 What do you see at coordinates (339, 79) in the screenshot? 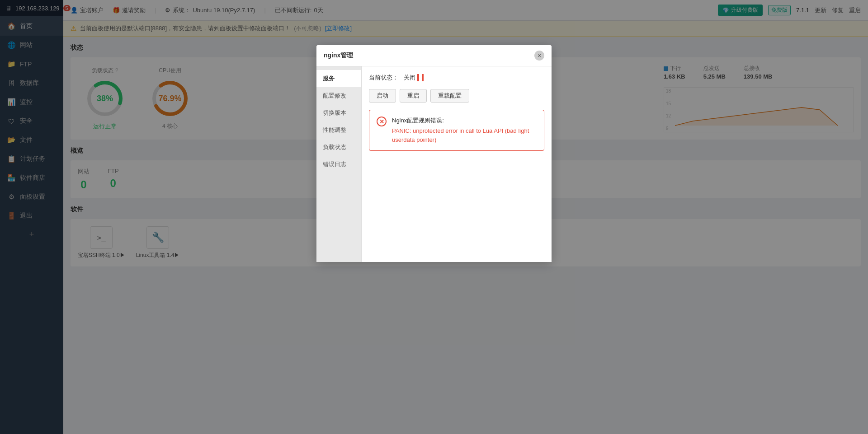
I see `modal-sidebar-service: 服务` at bounding box center [339, 79].